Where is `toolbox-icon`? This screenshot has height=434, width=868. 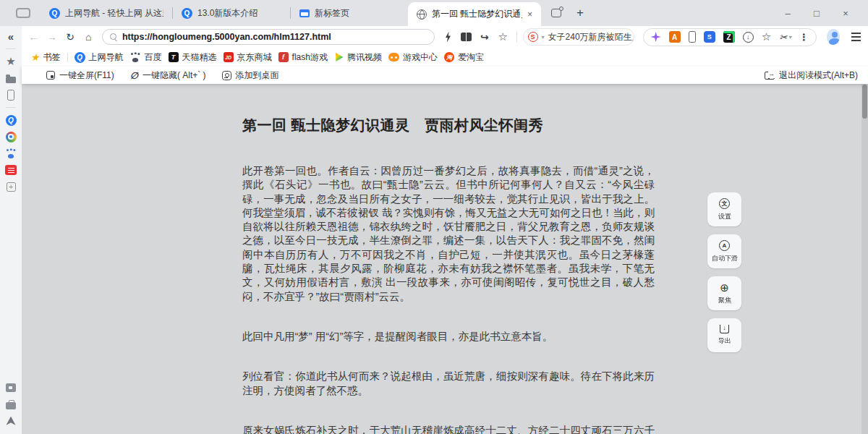
toolbox-icon is located at coordinates (11, 404).